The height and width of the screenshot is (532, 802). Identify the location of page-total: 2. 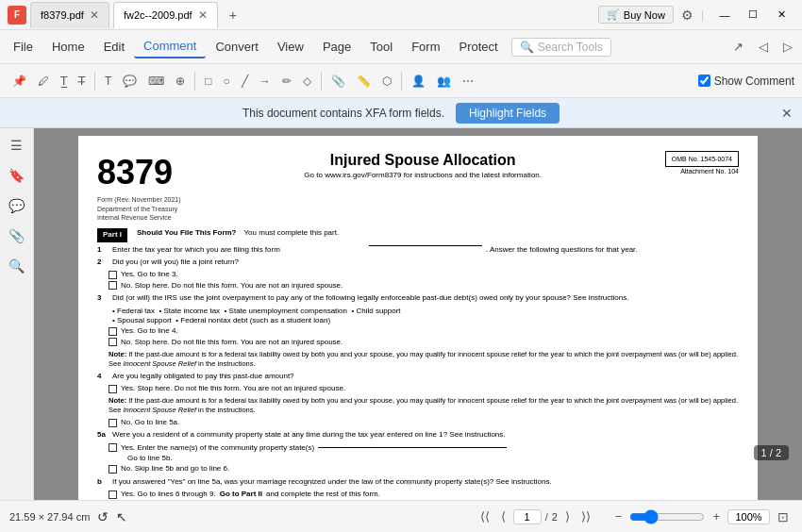
(555, 517).